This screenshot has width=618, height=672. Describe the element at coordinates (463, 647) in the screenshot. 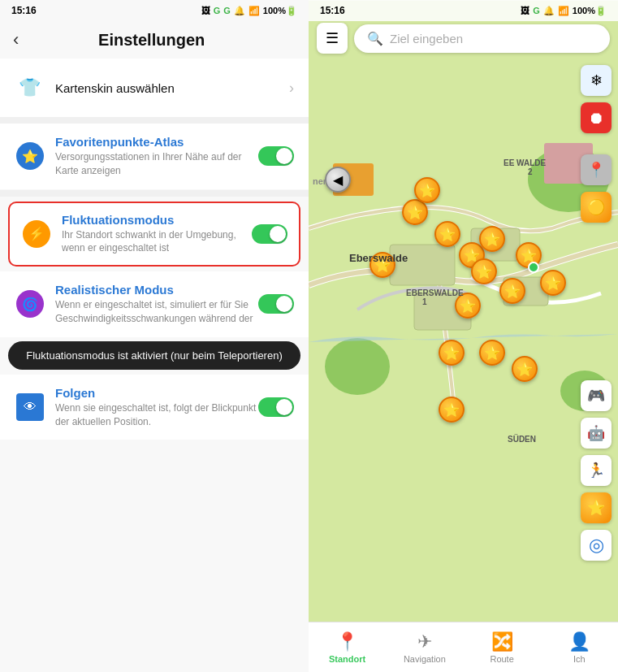

I see `bottom-navigation: 📍 Standort ✈ Navigation 🔀 Route 👤 Ich` at that location.